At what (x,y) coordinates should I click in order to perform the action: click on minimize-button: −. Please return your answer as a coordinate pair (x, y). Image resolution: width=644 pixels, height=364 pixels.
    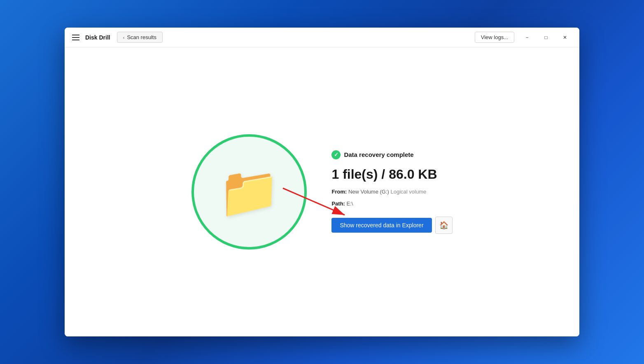
    Looking at the image, I should click on (527, 37).